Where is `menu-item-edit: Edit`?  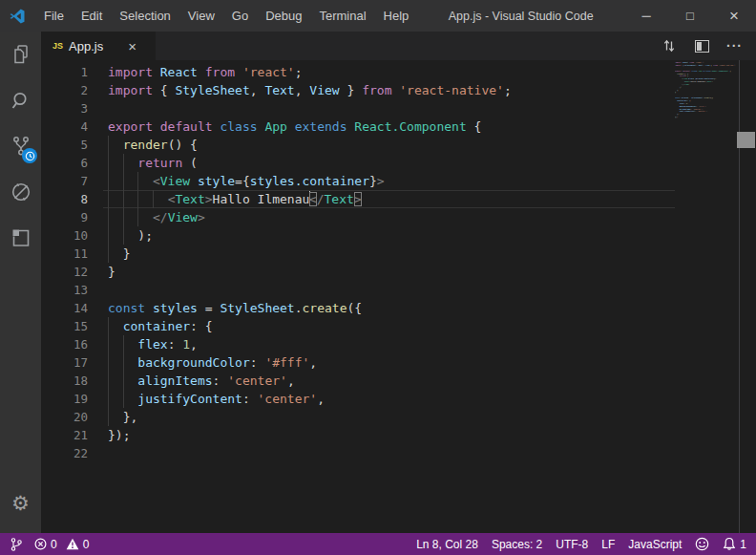
menu-item-edit: Edit is located at coordinates (92, 15).